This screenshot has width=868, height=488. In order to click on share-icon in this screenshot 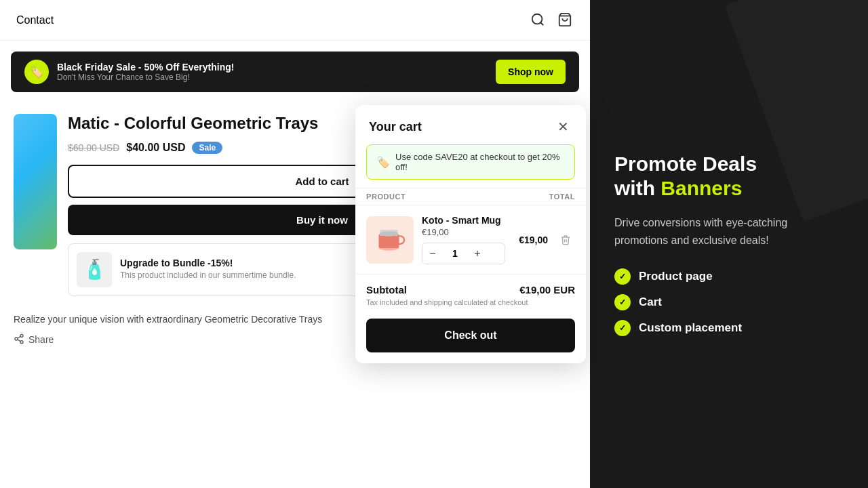, I will do `click(19, 340)`.